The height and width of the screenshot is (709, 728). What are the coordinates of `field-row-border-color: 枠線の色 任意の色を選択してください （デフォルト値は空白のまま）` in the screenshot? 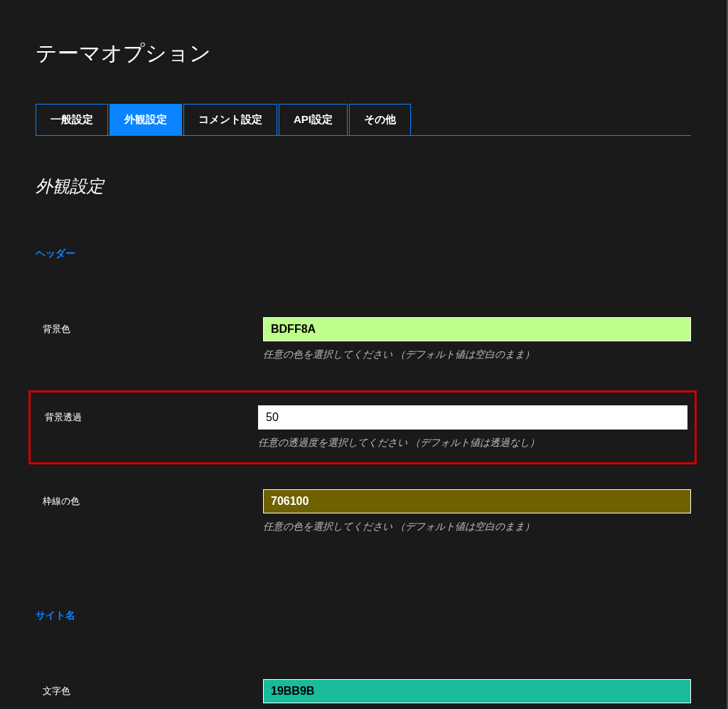 It's located at (363, 511).